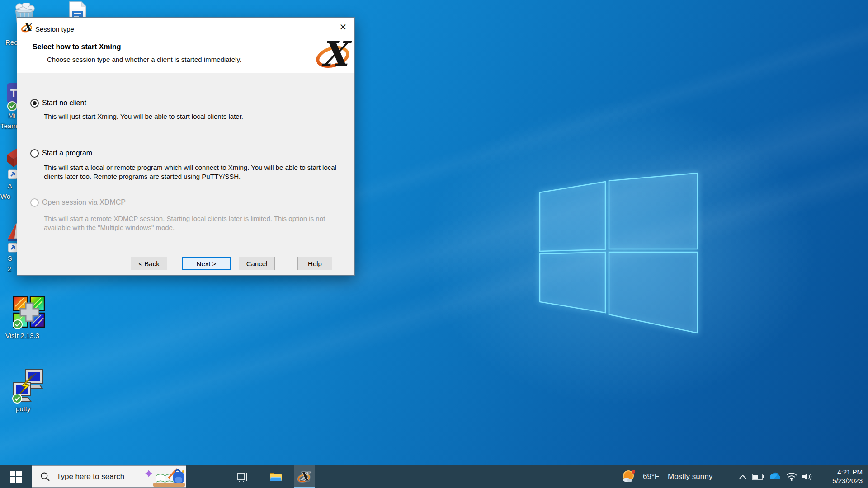 The image size is (868, 488). Describe the element at coordinates (14, 93) in the screenshot. I see `svg-text: T` at that location.